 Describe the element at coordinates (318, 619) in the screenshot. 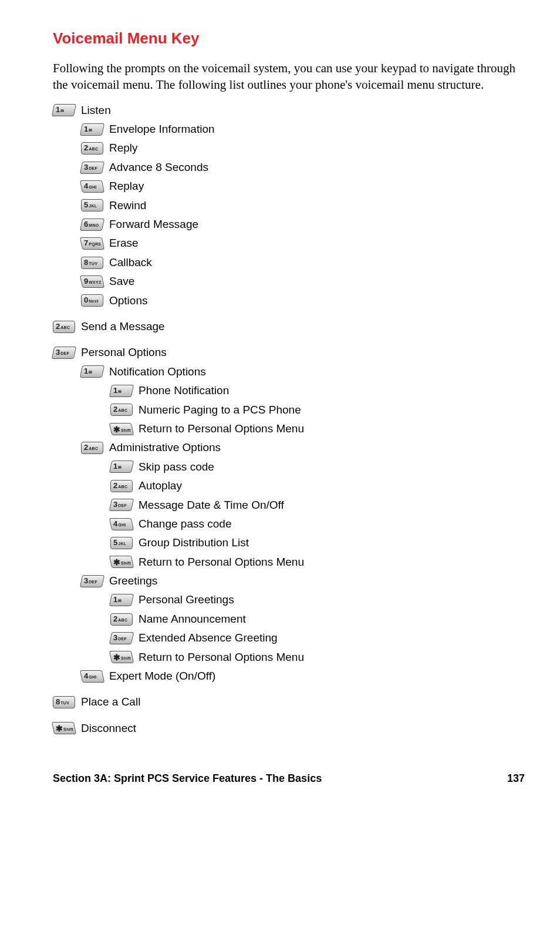

I see `menu-row: 2ABCName Announcement` at that location.